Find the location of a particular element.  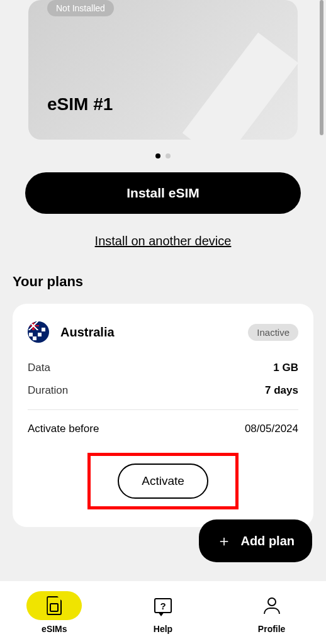

duration-value: 7 days is located at coordinates (282, 391).